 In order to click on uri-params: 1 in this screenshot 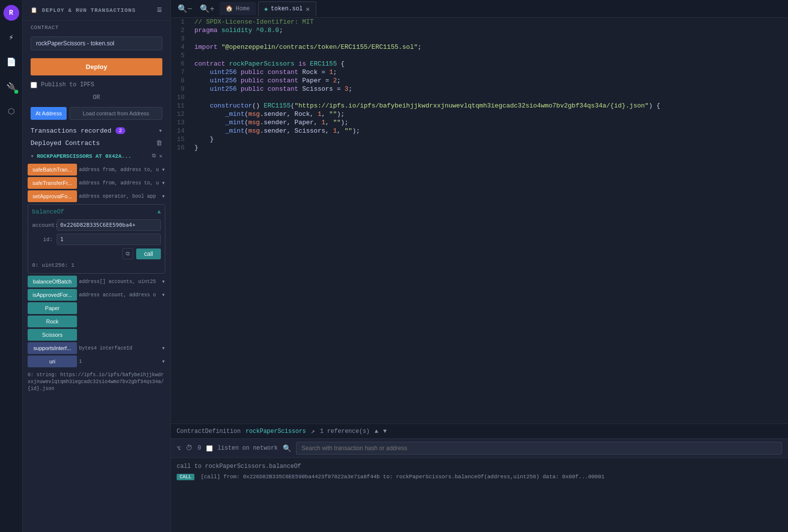, I will do `click(119, 362)`.